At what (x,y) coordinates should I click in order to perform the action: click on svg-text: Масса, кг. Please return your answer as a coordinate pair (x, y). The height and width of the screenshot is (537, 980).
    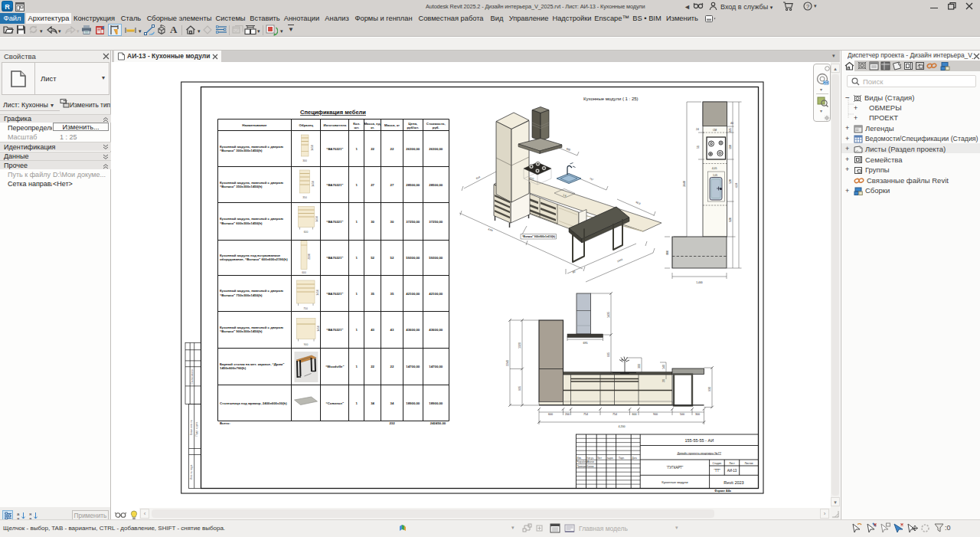
    Looking at the image, I should click on (392, 126).